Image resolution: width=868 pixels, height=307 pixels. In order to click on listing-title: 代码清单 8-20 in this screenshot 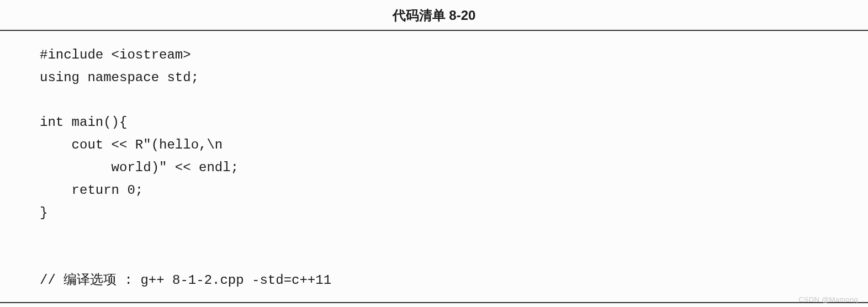, I will do `click(434, 15)`.